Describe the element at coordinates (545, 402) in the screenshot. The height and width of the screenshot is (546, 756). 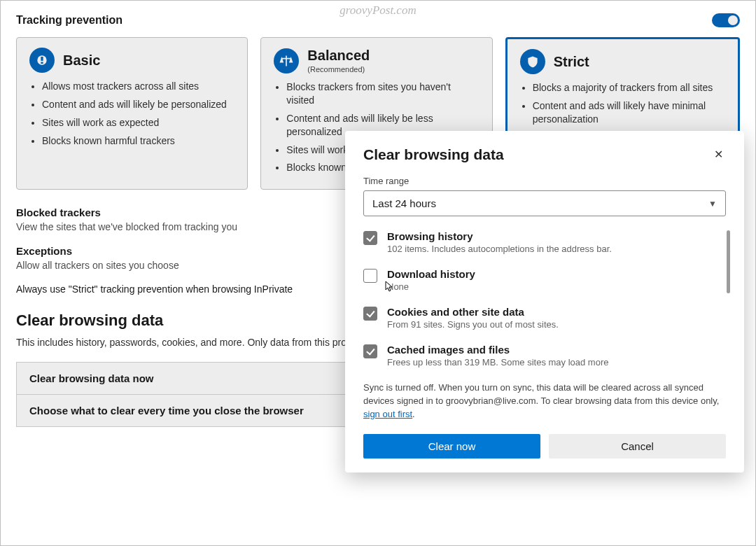
I see `sync-note: Sync is turned off. When you turn on syn…` at that location.